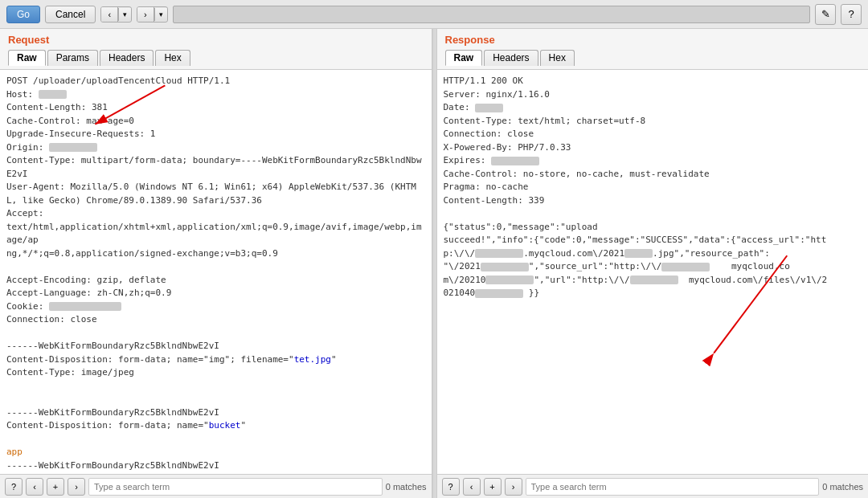  Describe the element at coordinates (127, 58) in the screenshot. I see `tab-request-headers: Headers` at that location.